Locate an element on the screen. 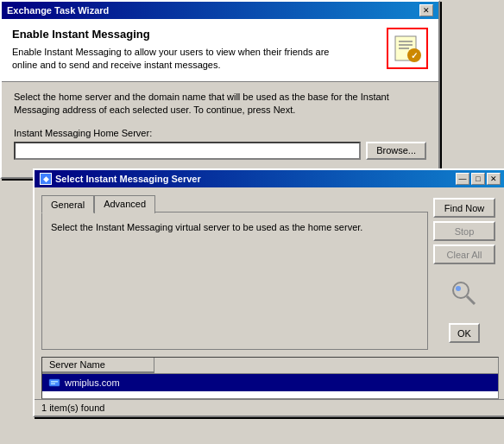 The image size is (504, 444). tab-general: General is located at coordinates (67, 204).